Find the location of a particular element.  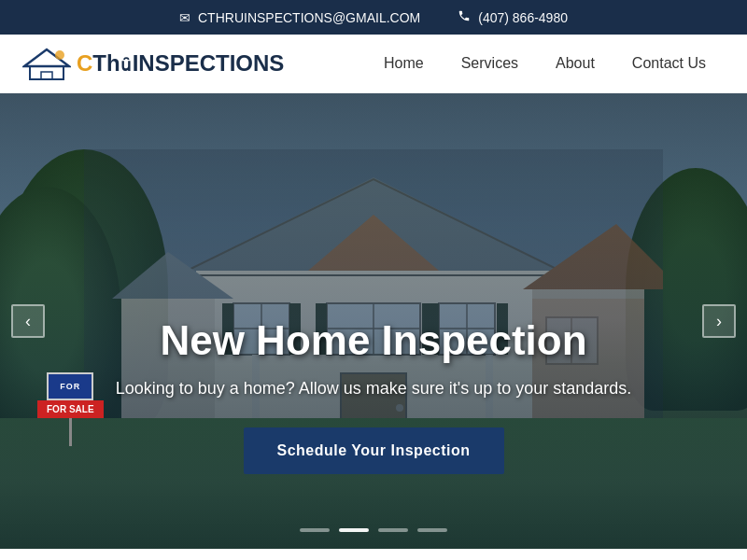

logo-text-area: C Th ȗ INSPECTIONS is located at coordinates (180, 63).